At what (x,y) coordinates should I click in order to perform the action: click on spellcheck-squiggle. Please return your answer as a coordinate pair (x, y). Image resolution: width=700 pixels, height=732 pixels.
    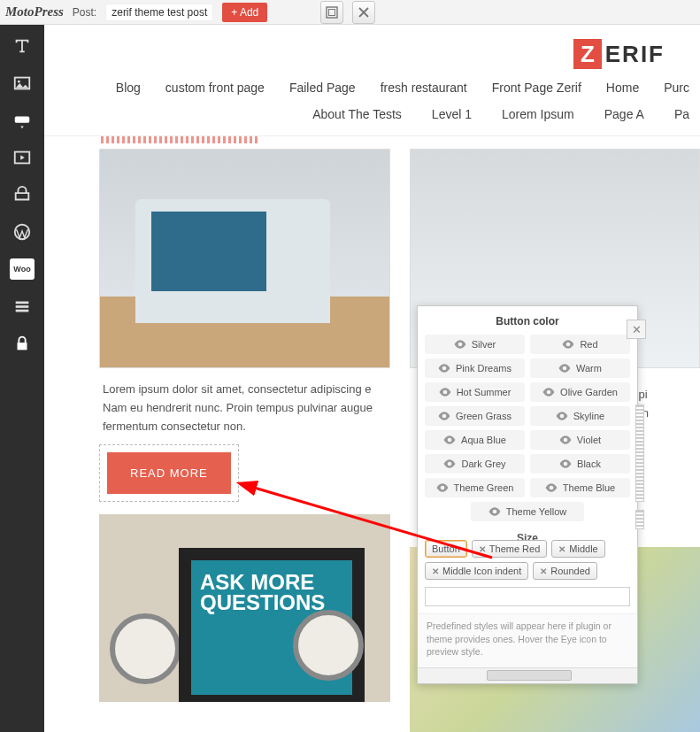
    Looking at the image, I should click on (181, 140).